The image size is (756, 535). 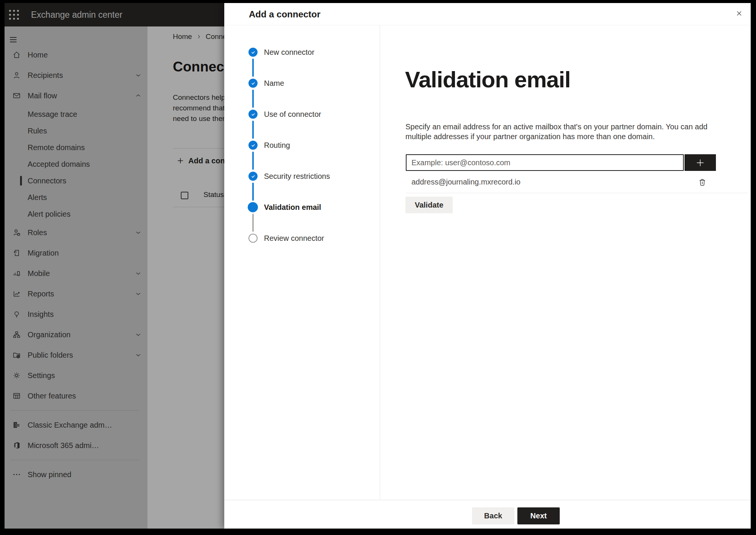 What do you see at coordinates (557, 132) in the screenshot?
I see `wizard-page-description: Specify an email address for an active m…` at bounding box center [557, 132].